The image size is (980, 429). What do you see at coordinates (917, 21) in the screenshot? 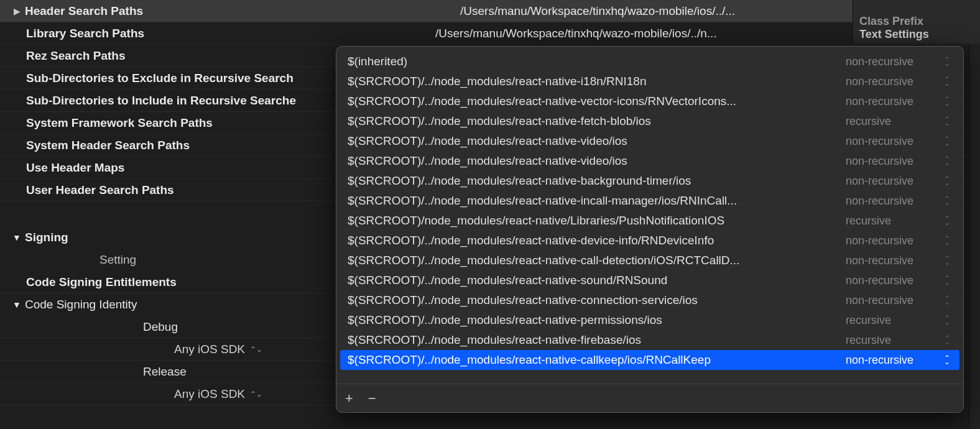
I see `inspector-label-cutoff: Class Prefix` at bounding box center [917, 21].